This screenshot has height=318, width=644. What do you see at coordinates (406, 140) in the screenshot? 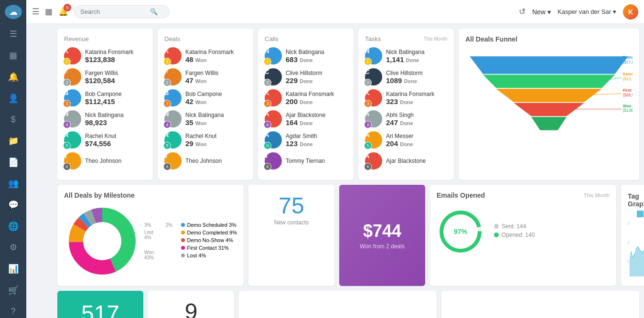
I see `list-item: A5 Ari Messer204 Done` at bounding box center [406, 140].